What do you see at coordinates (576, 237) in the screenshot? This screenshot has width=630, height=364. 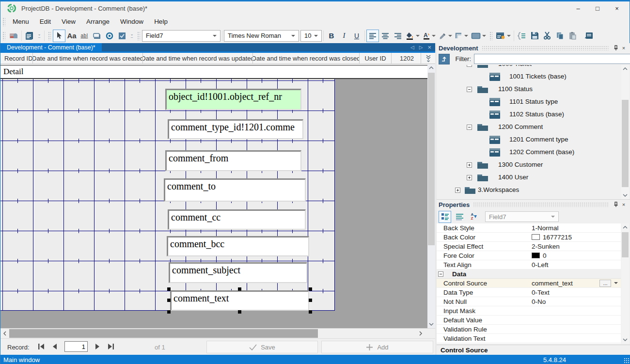 I see `property-value: 16777215` at bounding box center [576, 237].